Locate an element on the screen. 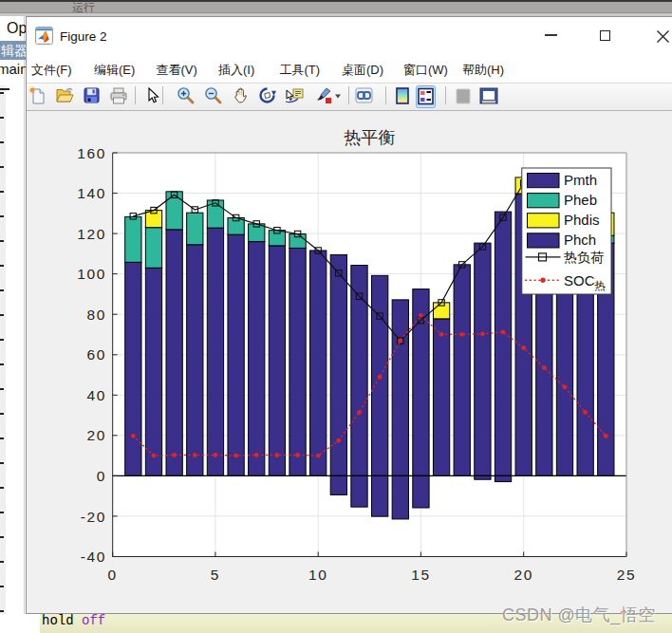 The image size is (672, 633). svg-text: Pheb is located at coordinates (581, 199).